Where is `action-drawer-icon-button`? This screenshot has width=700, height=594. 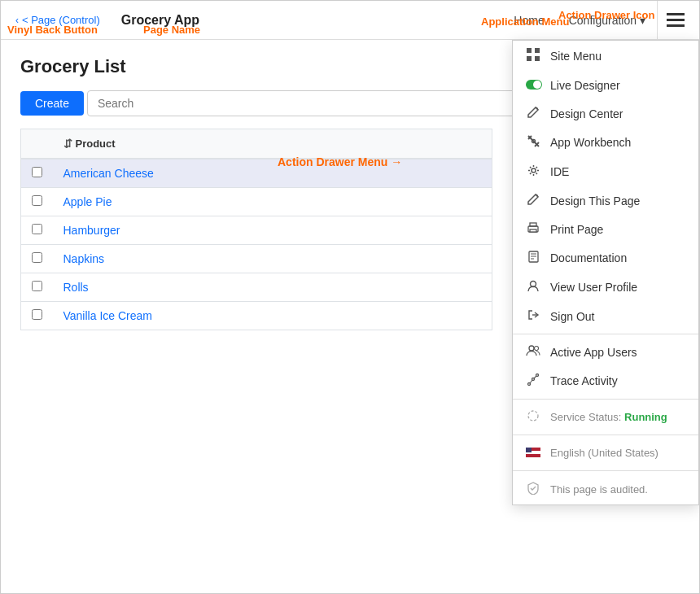 action-drawer-icon-button is located at coordinates (675, 20).